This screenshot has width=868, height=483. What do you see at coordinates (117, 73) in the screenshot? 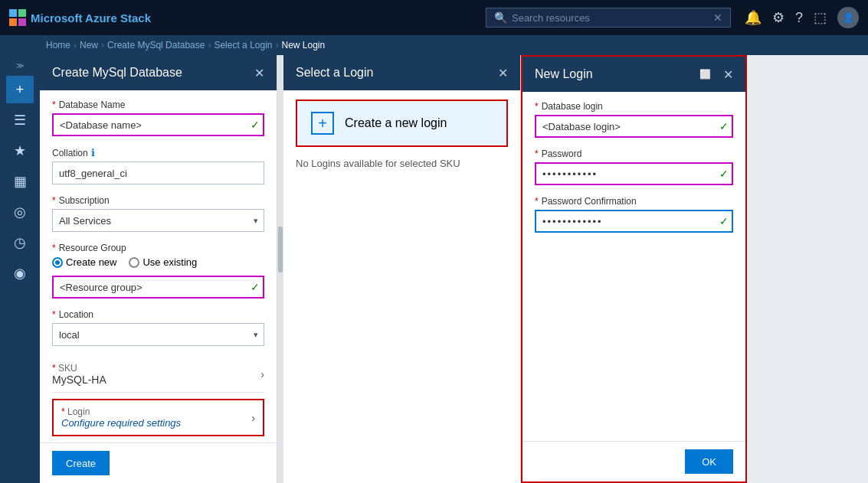
I see `panel1-title: Create MySql Database` at bounding box center [117, 73].